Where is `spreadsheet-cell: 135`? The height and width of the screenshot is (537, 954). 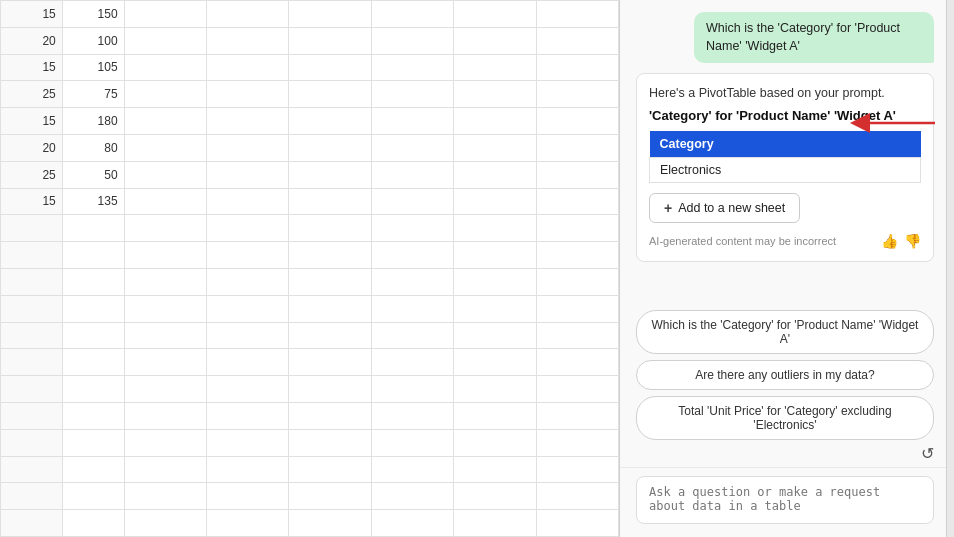 spreadsheet-cell: 135 is located at coordinates (93, 202).